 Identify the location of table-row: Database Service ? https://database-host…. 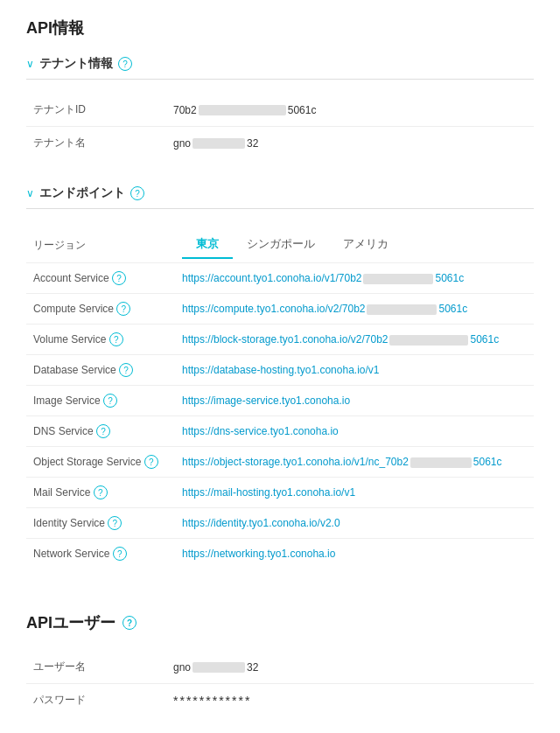
(280, 371).